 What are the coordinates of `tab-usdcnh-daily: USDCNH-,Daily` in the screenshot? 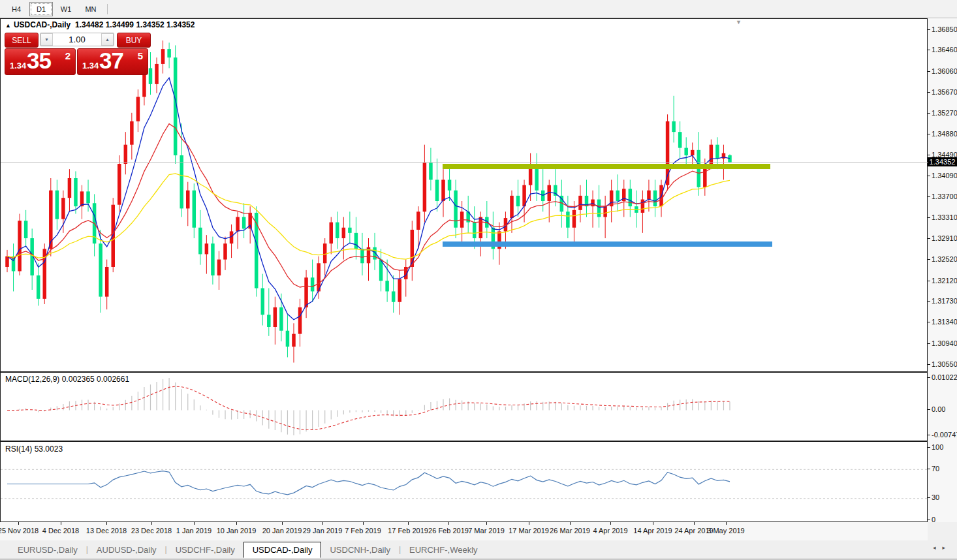 It's located at (360, 550).